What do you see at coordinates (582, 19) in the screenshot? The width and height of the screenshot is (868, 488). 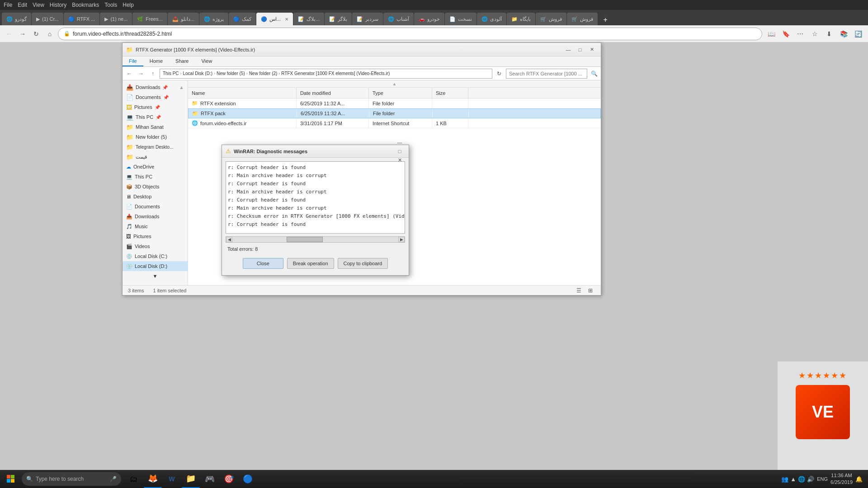 I see `tab-19: 🛒 فروش` at bounding box center [582, 19].